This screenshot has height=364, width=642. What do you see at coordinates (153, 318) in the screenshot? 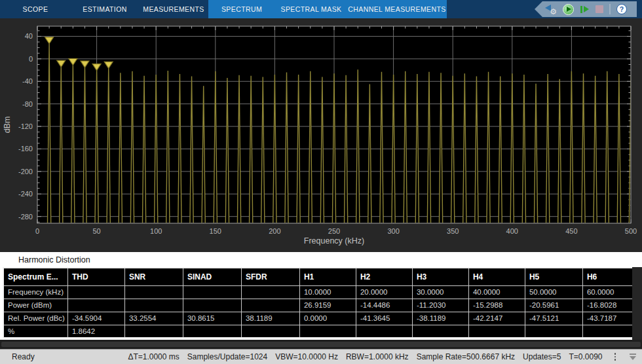
I see `value-cell: 33.2554` at bounding box center [153, 318].